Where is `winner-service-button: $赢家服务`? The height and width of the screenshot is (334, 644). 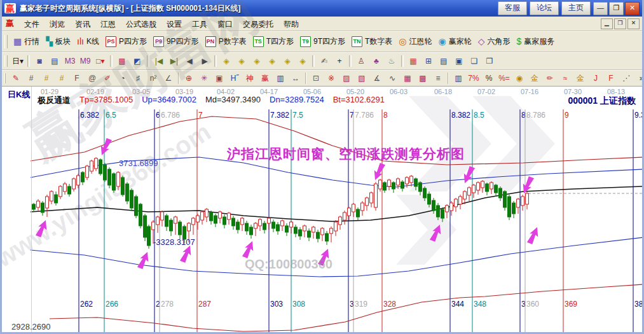
winner-service-button: $赢家服务 is located at coordinates (536, 42).